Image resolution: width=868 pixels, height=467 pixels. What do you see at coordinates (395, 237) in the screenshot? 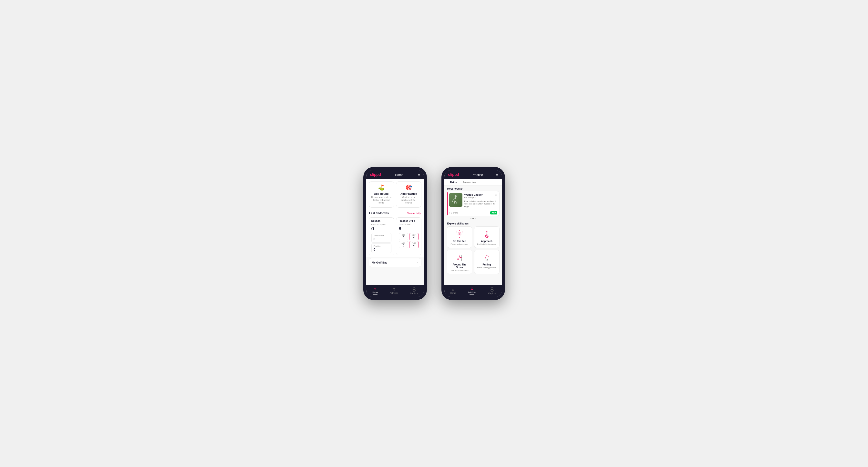
I see `stats-row: Rounds Rounds Capture 0 Tournament 0 Pra…` at bounding box center [395, 237].